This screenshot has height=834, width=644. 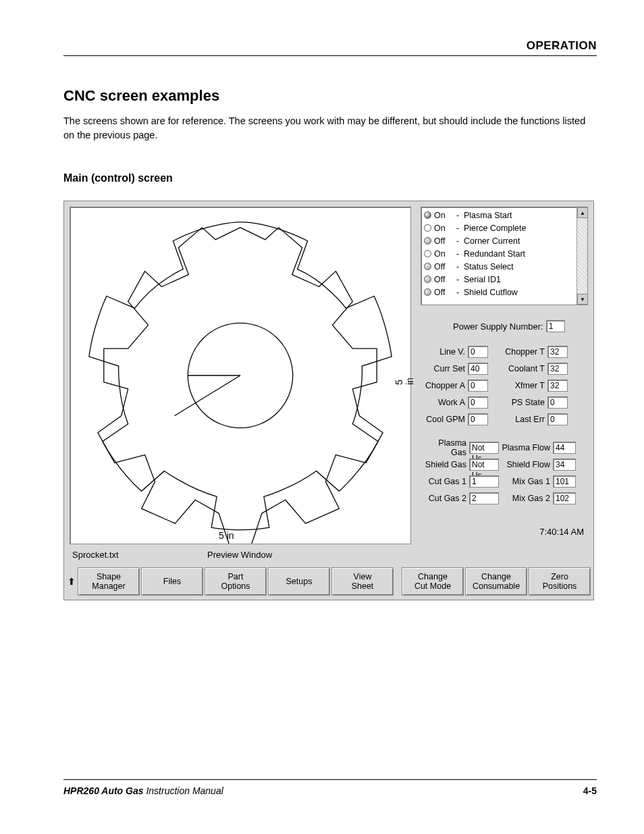 I want to click on status-signal-list: On - Plasma Start On - Pierce Complete O…, so click(x=504, y=256).